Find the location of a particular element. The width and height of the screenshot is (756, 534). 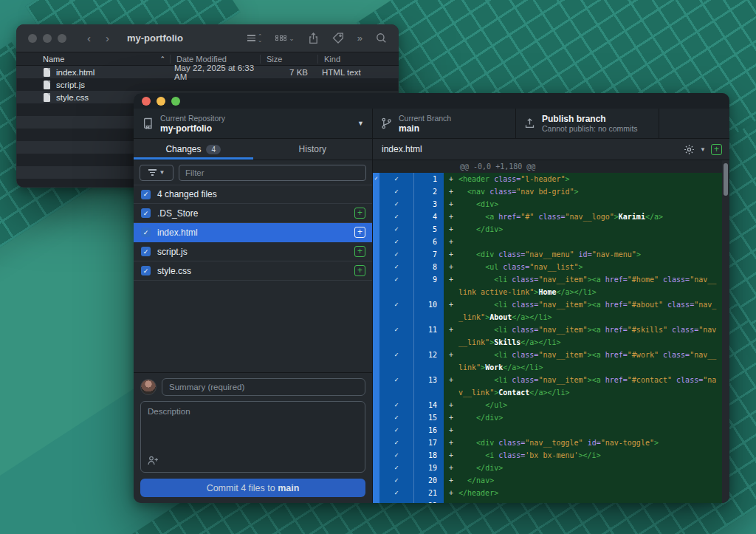

current-repository-button: Current Repository my-portfolio ▼ is located at coordinates (253, 123).